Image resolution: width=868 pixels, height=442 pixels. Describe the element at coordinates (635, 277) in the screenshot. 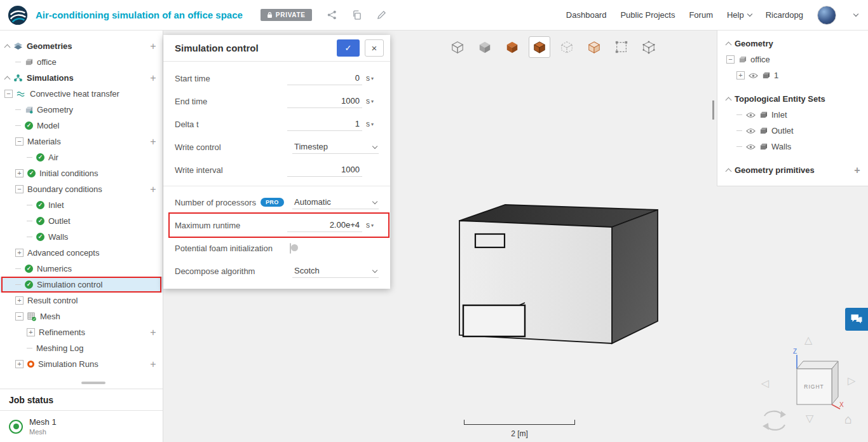

I see `room-side-face` at that location.